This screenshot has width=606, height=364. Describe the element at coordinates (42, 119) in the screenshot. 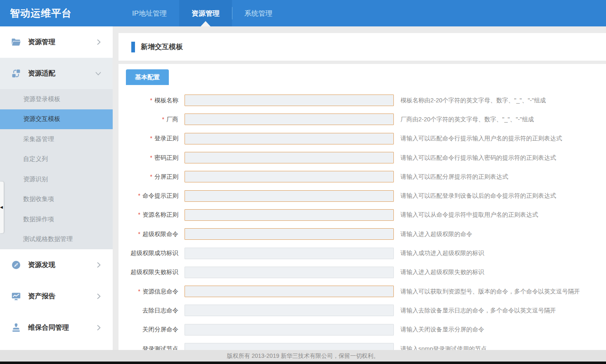

I see `sidebar-subitem-label: 资源交互模板` at that location.